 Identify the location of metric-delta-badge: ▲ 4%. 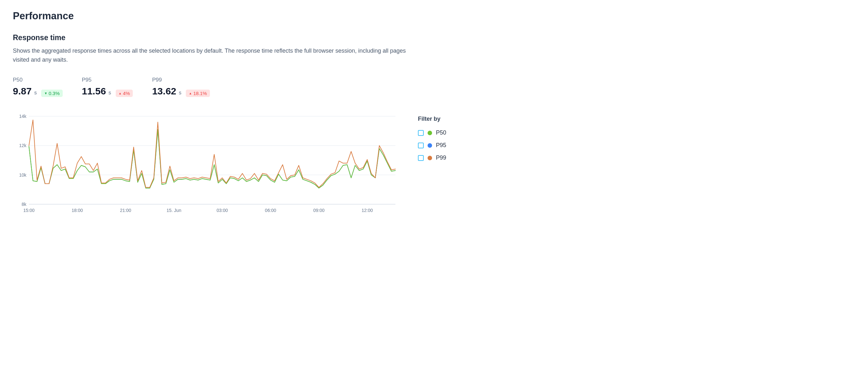
(124, 93).